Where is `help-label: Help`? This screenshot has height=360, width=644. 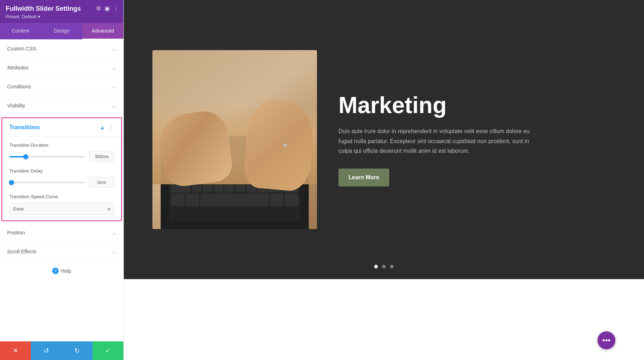
help-label: Help is located at coordinates (66, 271).